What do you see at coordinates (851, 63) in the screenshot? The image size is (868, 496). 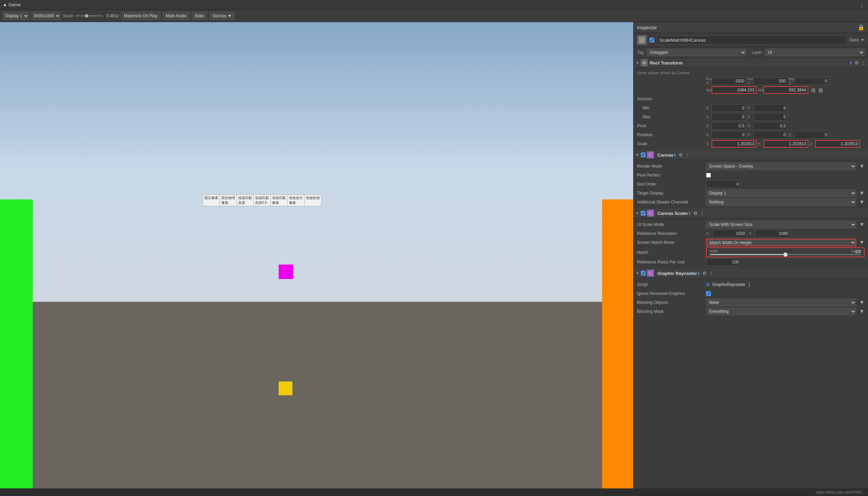 I see `rect-transform-info-icon: ℹ` at bounding box center [851, 63].